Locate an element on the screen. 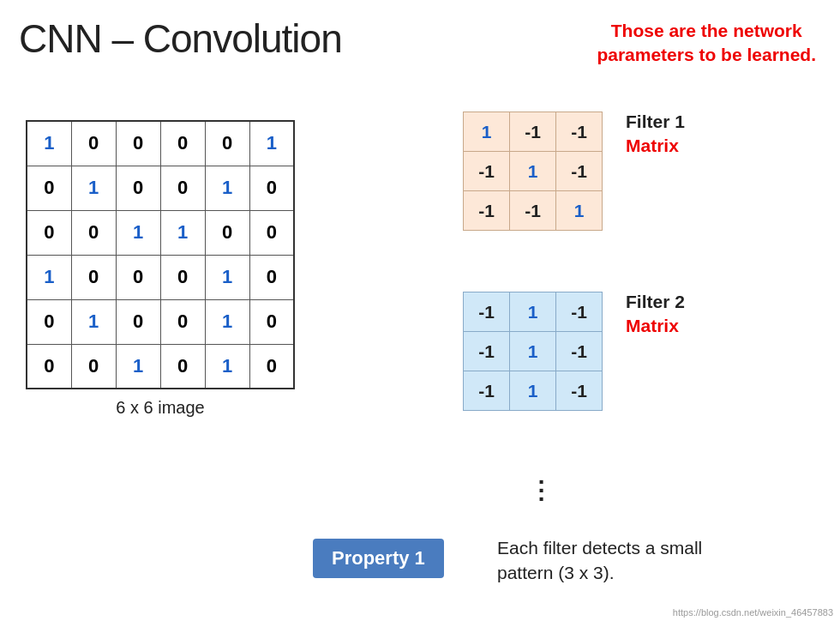 Image resolution: width=840 pixels, height=621 pixels. filter2-container: -11-1-11-1-11-1 is located at coordinates (533, 352).